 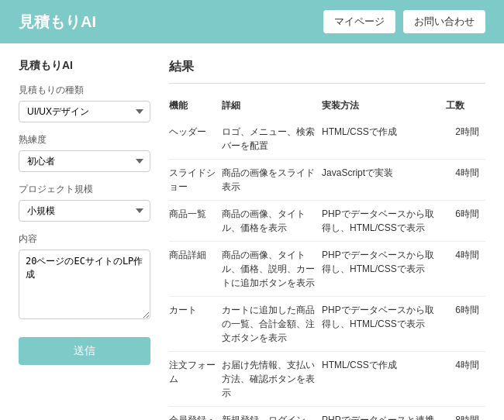 I want to click on header-buttons: マイページ お問い合わせ, so click(x=405, y=22).